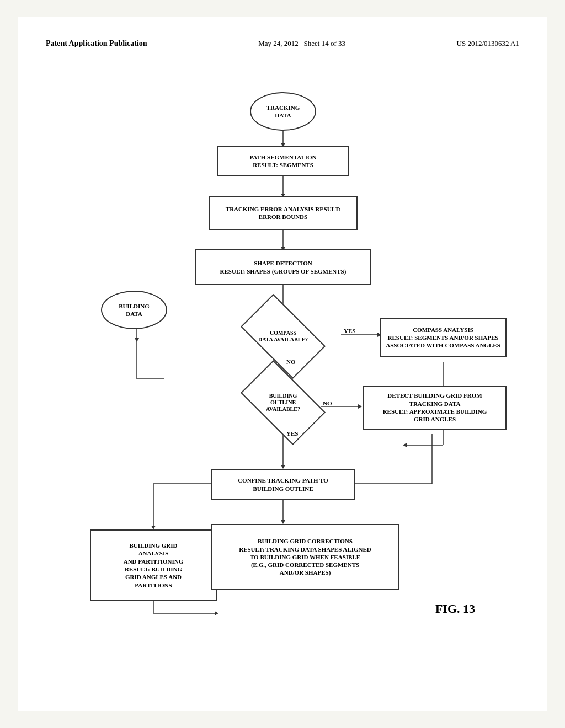 This screenshot has height=728, width=565. What do you see at coordinates (283, 213) in the screenshot?
I see `tracking-error-node: TRACKING ERROR ANALYSIS RESULT: ERROR BO…` at bounding box center [283, 213].